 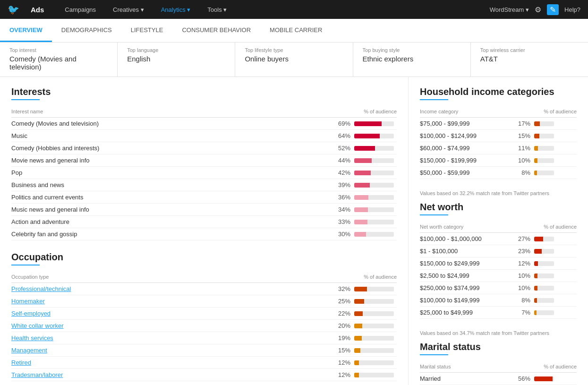 What do you see at coordinates (464, 300) in the screenshot?
I see `row-name: $100,000 to $149,999` at bounding box center [464, 300].